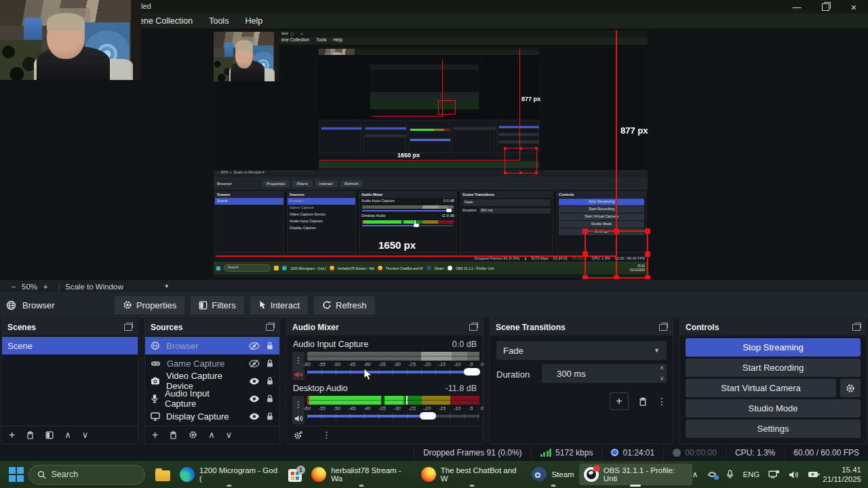  What do you see at coordinates (229, 474) in the screenshot?
I see `taskbar-app-edge: 1200 Microgram - God (` at bounding box center [229, 474].